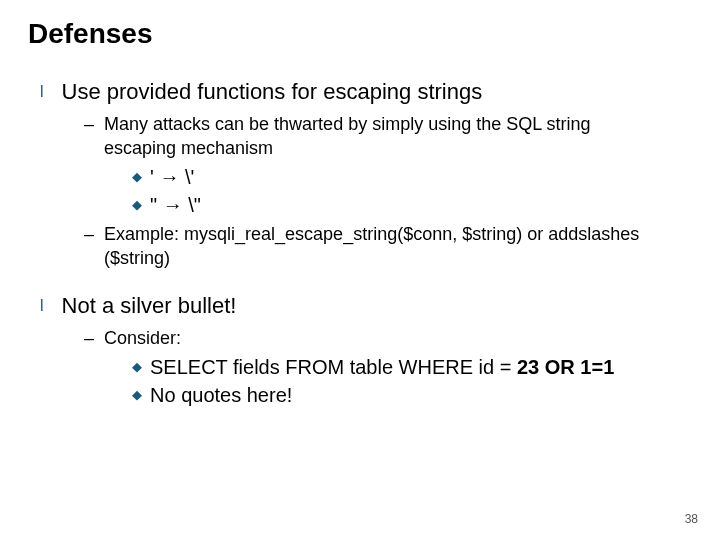  I want to click on escape-rule-1-text: ' → \', so click(172, 177).